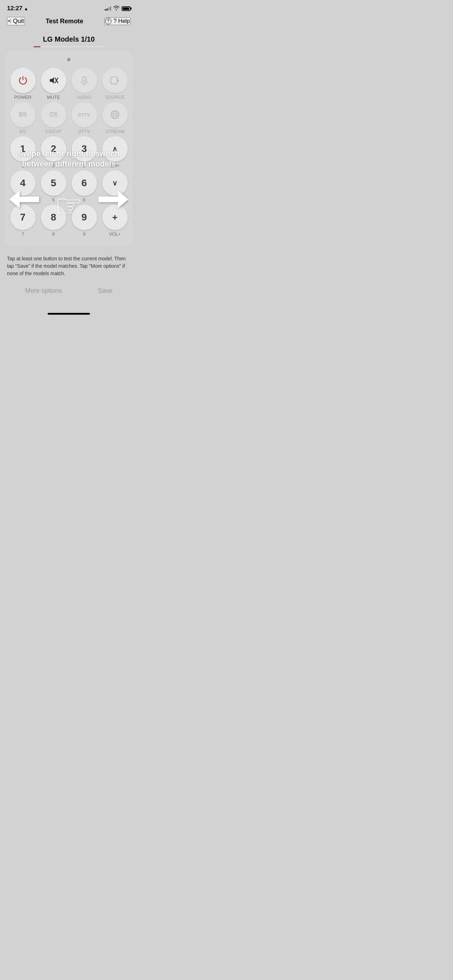  Describe the element at coordinates (69, 266) in the screenshot. I see `instructions-text: Tap at least one button to test the curr…` at that location.